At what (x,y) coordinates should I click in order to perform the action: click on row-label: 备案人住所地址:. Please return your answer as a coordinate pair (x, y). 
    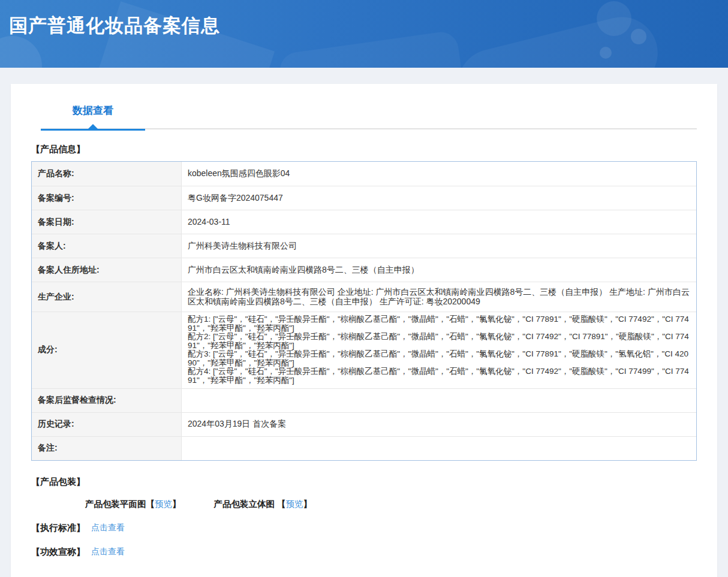
    Looking at the image, I should click on (107, 270).